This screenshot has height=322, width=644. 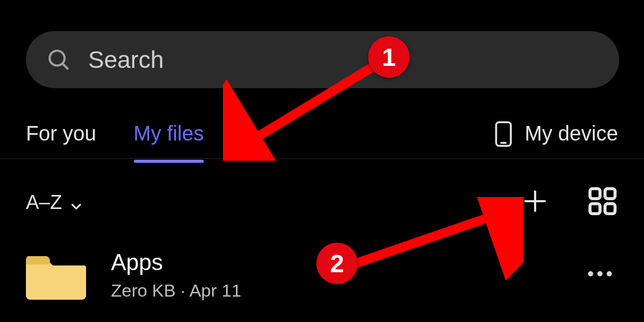 I want to click on phone-icon, so click(x=503, y=134).